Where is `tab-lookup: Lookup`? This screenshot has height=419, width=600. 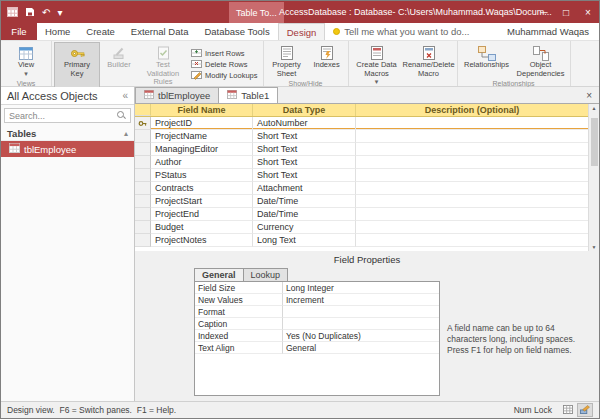 tab-lookup: Lookup is located at coordinates (266, 274).